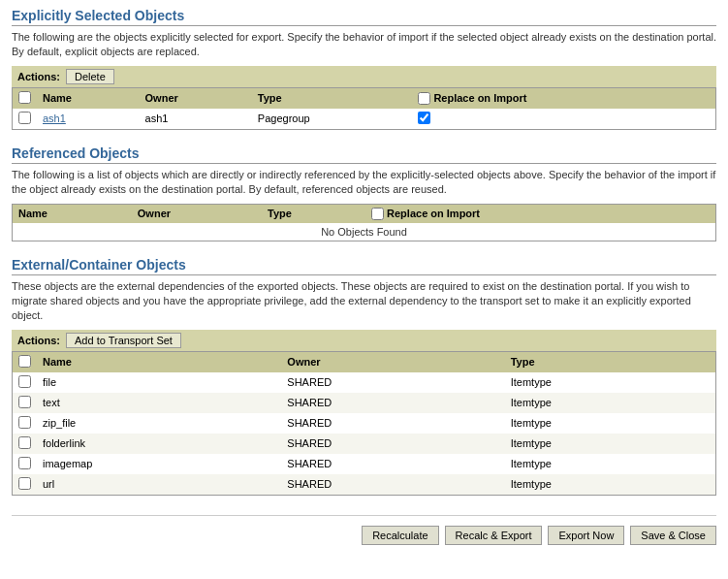 Image resolution: width=728 pixels, height=579 pixels. I want to click on delete-button: Delete, so click(90, 77).